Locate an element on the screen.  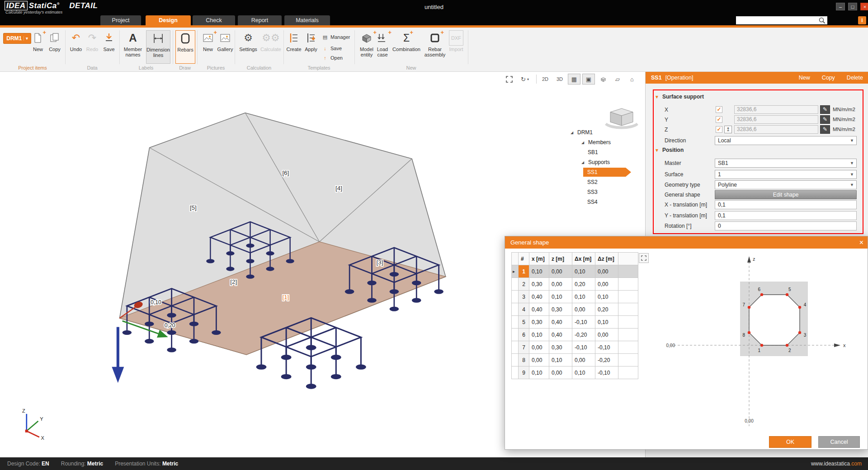
row-number-cell: 5 is located at coordinates (524, 322).